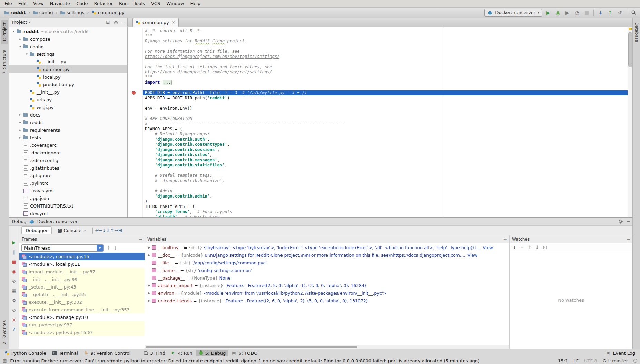 The image size is (640, 364). Describe the element at coordinates (39, 3) in the screenshot. I see `menu-view: View` at that location.